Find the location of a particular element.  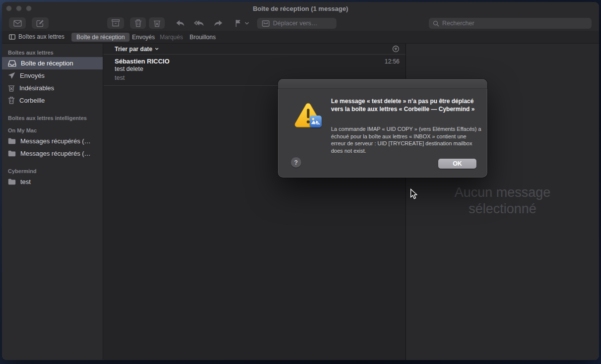

sidebar-section-onmymac: On My Mac is located at coordinates (56, 130).